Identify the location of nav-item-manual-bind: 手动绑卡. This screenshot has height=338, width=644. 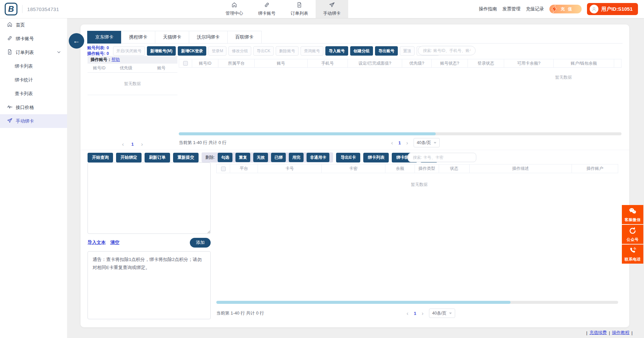
(332, 9).